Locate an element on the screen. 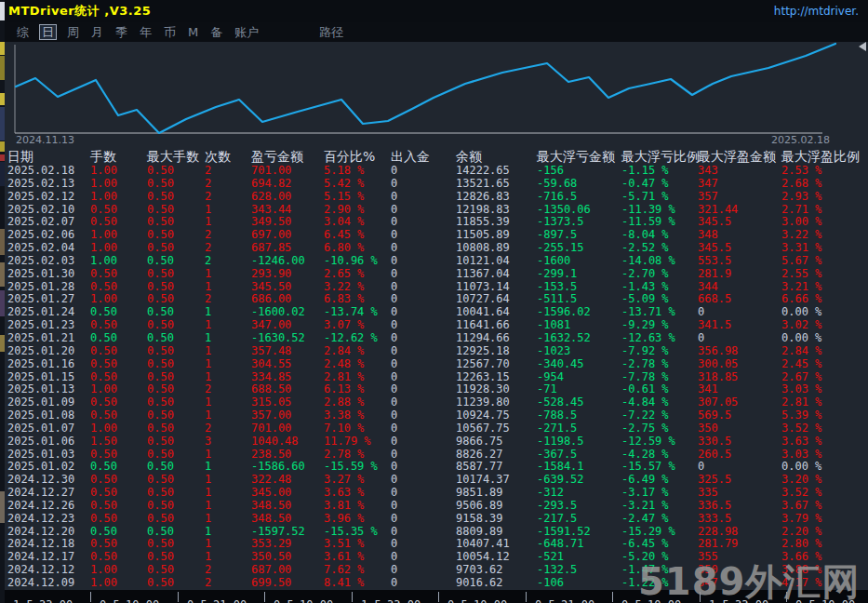  cell-10: 321.44 is located at coordinates (740, 210).